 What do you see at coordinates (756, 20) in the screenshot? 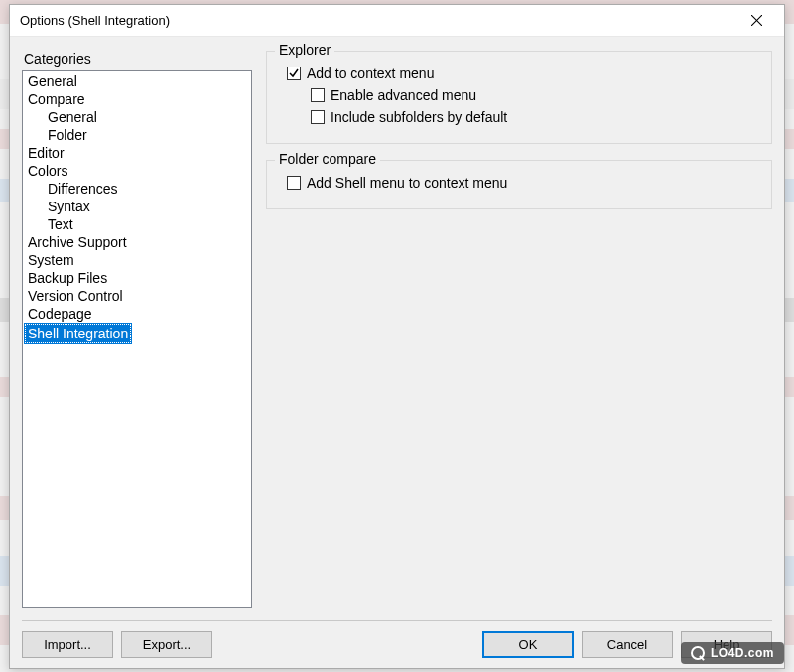
I see `close-icon` at bounding box center [756, 20].